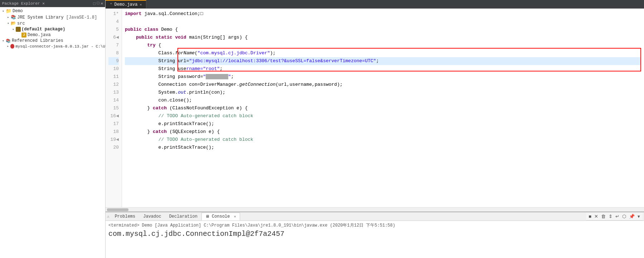 This screenshot has width=644, height=258. What do you see at coordinates (383, 53) in the screenshot?
I see `code-line-8: Class.forName("com.mysql.cj.jdbc.Driver"…` at bounding box center [383, 53].